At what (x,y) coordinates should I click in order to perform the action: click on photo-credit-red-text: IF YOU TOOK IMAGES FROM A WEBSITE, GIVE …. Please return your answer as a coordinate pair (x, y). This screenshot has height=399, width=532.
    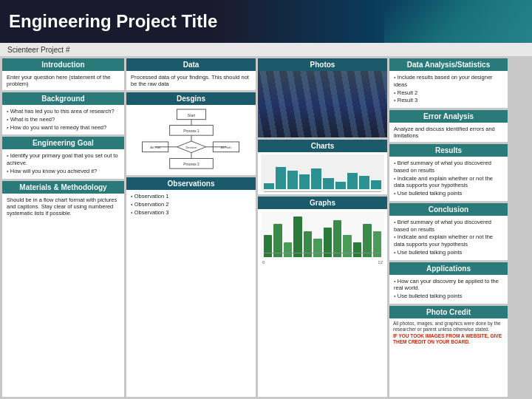
    Looking at the image, I should click on (448, 338).